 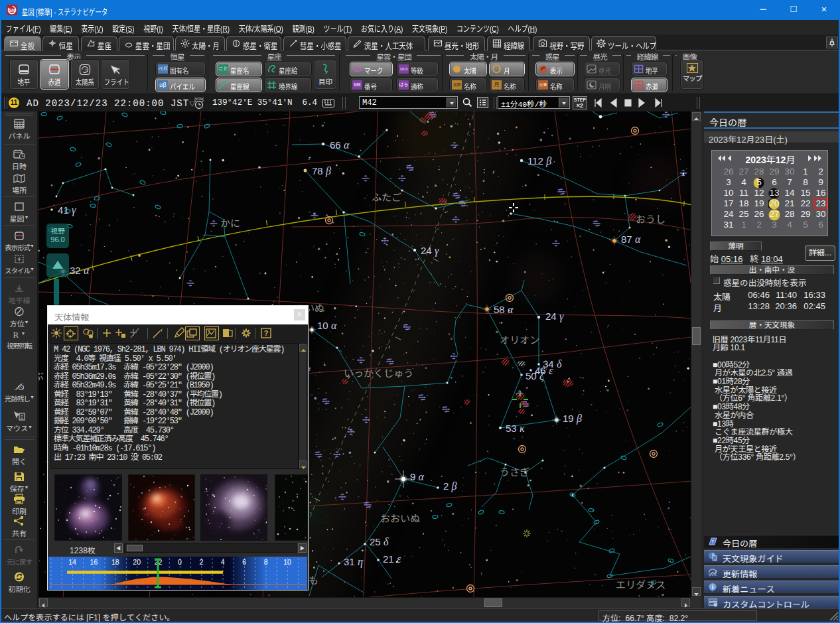 I want to click on svg-text: 6, so click(x=244, y=562).